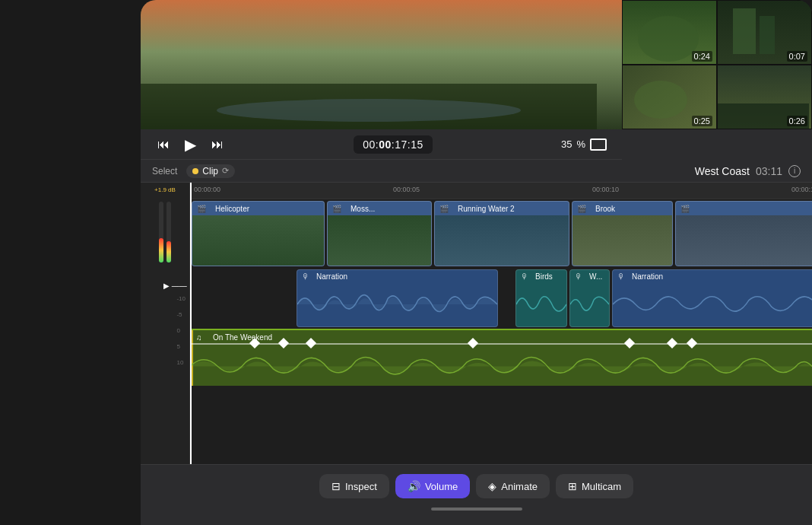  Describe the element at coordinates (795, 171) in the screenshot. I see `info-icon: i` at that location.